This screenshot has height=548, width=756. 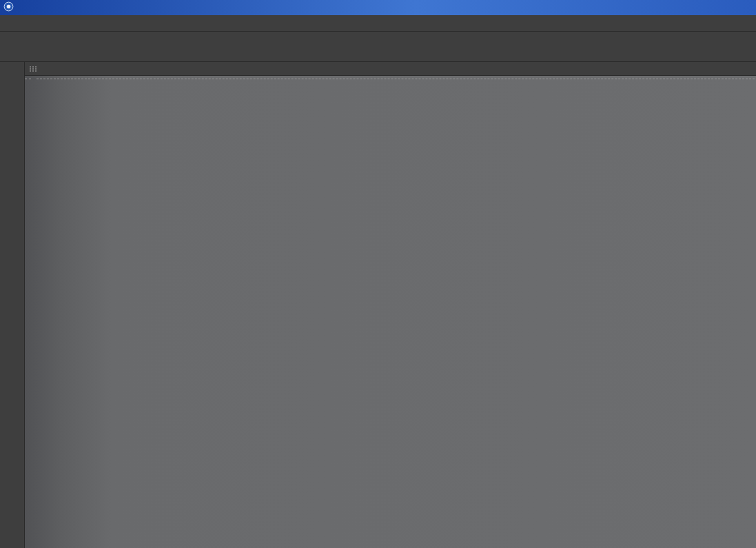 What do you see at coordinates (378, 23) in the screenshot?
I see `menu-bar` at bounding box center [378, 23].